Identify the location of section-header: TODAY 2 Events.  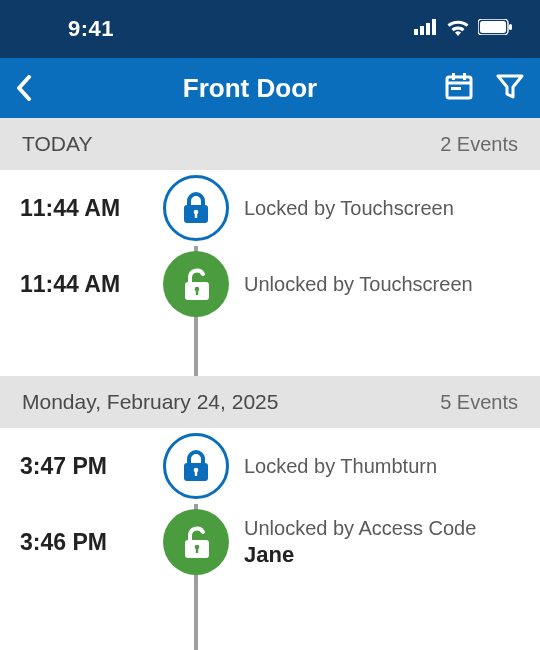
(270, 144).